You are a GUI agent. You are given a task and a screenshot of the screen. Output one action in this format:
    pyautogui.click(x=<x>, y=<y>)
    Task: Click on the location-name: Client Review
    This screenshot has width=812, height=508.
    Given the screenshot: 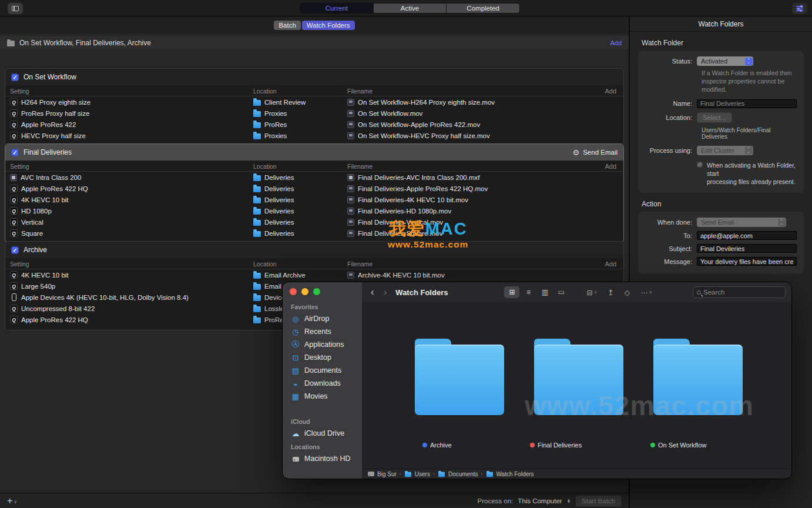 What is the action you would take?
    pyautogui.click(x=285, y=102)
    